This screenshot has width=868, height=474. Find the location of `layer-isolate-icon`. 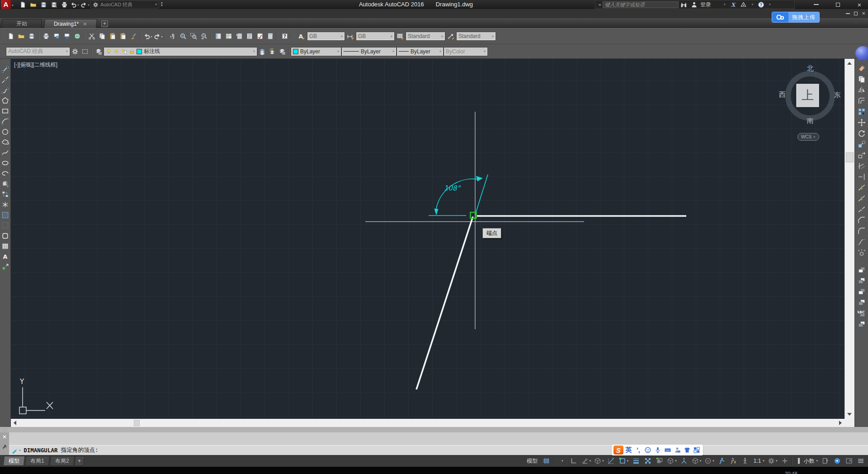

layer-isolate-icon is located at coordinates (282, 52).